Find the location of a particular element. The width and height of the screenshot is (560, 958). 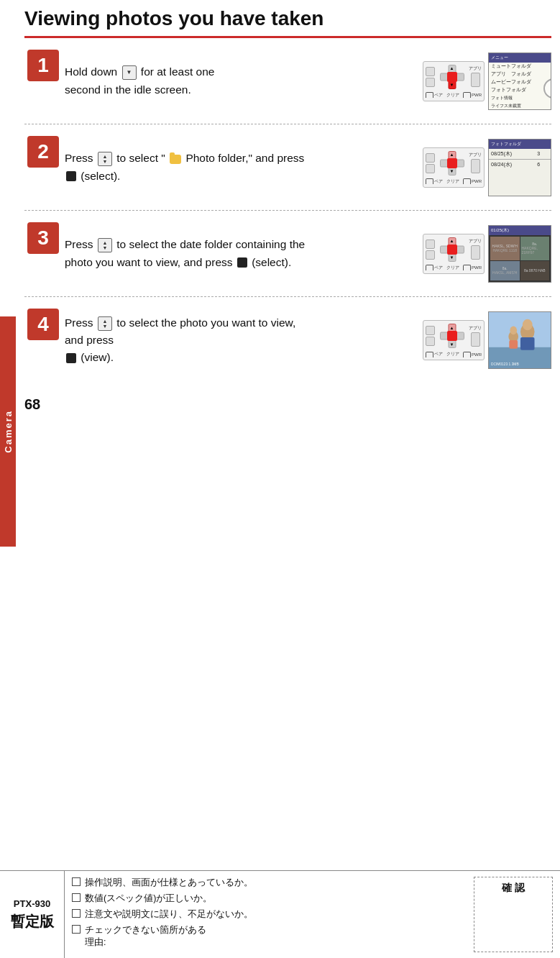

kp-nav-cross-4: ▲ ▼ is located at coordinates (452, 336).